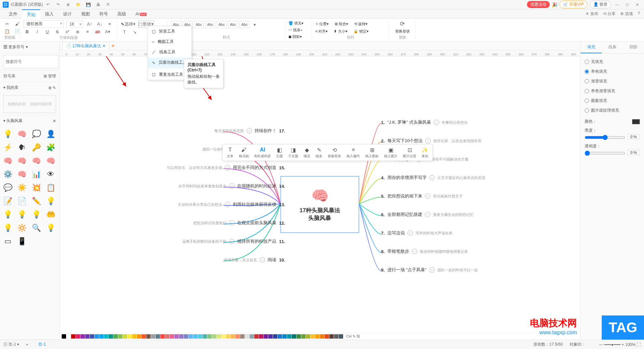  Describe the element at coordinates (135, 32) in the screenshot. I see `connector-tool-icon: ↘` at that location.